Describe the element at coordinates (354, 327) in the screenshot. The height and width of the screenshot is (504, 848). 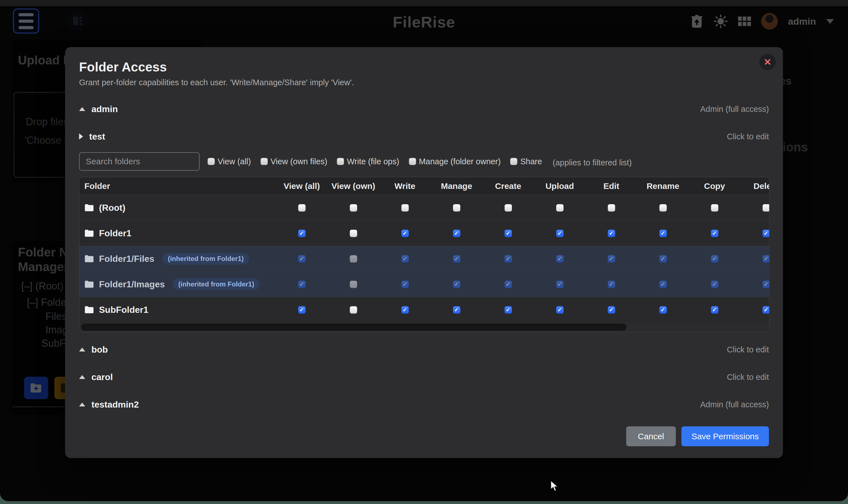
I see `horizontal-scrollbar-thumb` at that location.